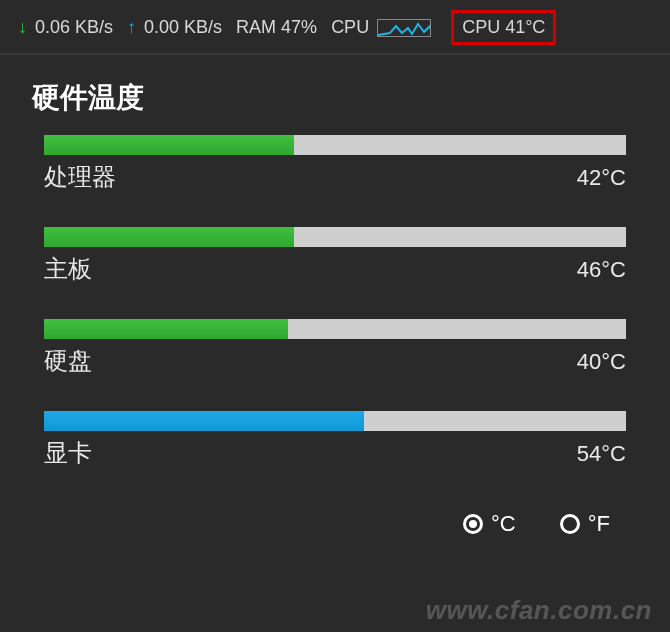  Describe the element at coordinates (504, 28) in the screenshot. I see `cpu-temp-highlight: CPU 41°C` at that location.